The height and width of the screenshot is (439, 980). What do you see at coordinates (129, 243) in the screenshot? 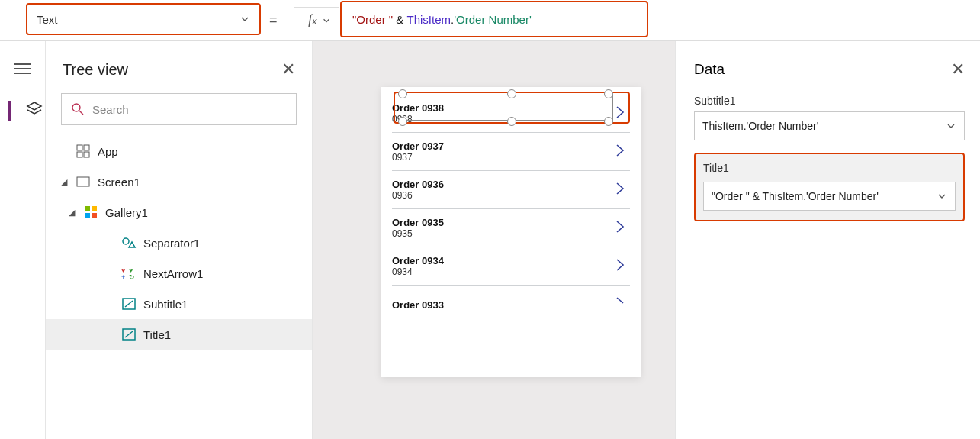
I see `separator-icon` at bounding box center [129, 243].